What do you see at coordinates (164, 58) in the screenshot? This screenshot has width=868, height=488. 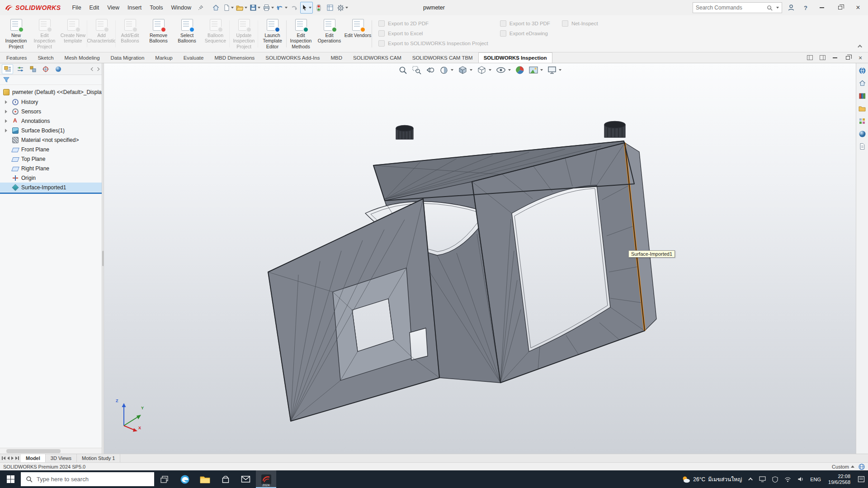 I see `command-tab: Markup` at bounding box center [164, 58].